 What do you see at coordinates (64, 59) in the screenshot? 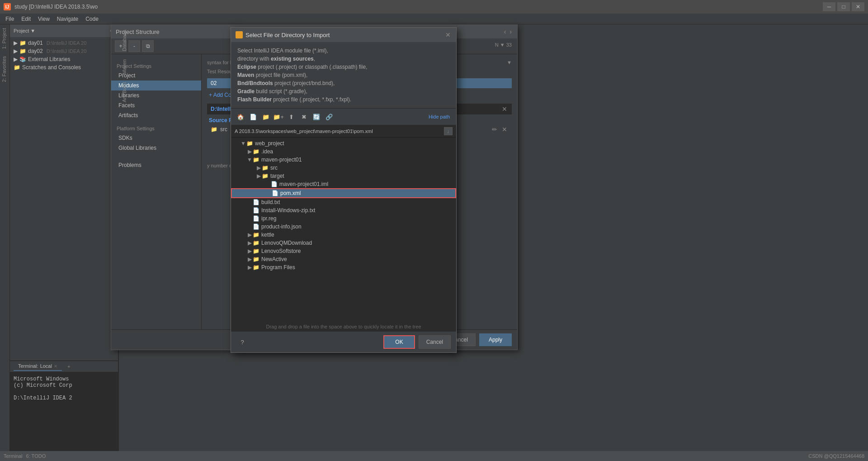
I see `tree-item-ext-libs: ▶ 📚 External Libraries` at bounding box center [64, 59].